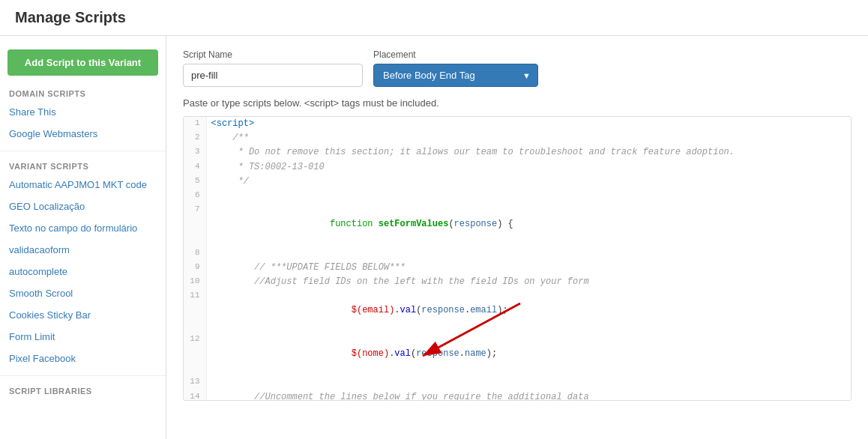 This screenshot has width=868, height=439. Describe the element at coordinates (82, 133) in the screenshot. I see `sidebar-item-google-webmasters: Google Webmasters` at that location.